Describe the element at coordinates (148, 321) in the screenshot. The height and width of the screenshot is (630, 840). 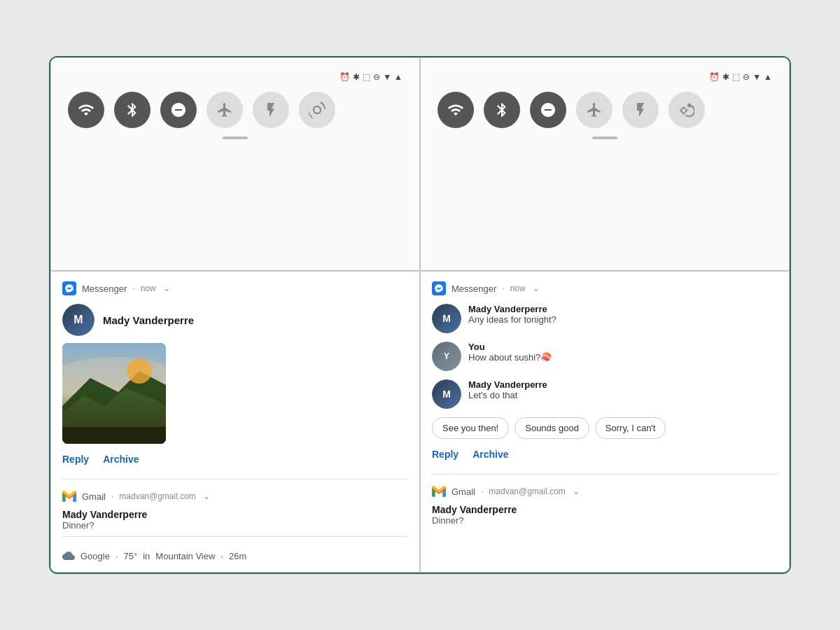
I see `sender-name-left: Mady Vanderperre` at that location.